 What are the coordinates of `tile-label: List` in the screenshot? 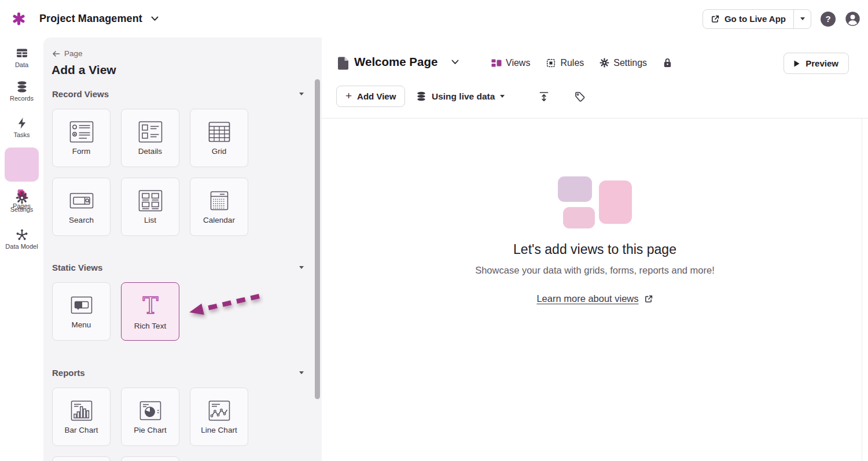 It's located at (150, 220).